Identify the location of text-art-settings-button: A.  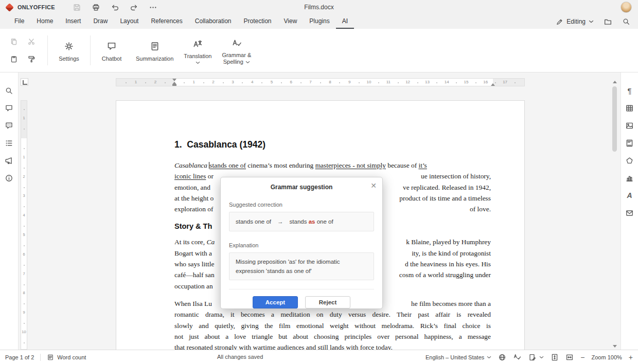
(630, 195).